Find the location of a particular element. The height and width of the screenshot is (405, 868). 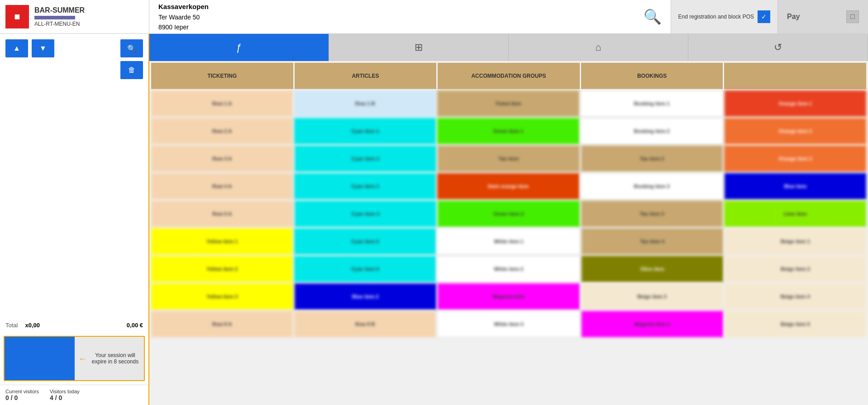

home-icon: ⌂ is located at coordinates (598, 47).